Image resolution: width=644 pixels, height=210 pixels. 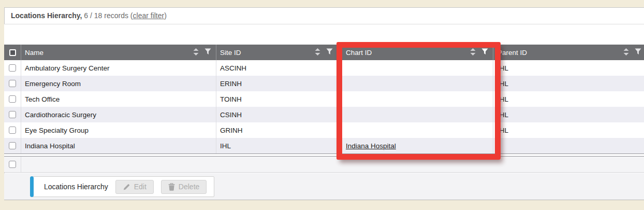 What do you see at coordinates (415, 52) in the screenshot?
I see `column-header-chart-id: Chart ID` at bounding box center [415, 52].